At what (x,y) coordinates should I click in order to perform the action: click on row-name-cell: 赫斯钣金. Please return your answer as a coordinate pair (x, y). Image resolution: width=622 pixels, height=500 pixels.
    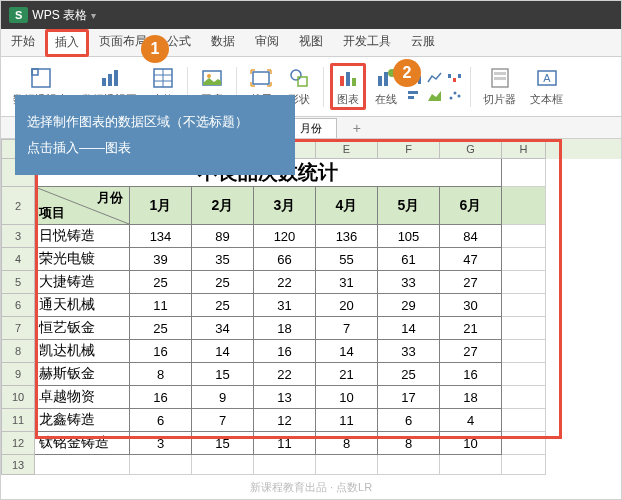
    Looking at the image, I should click on (82, 374).